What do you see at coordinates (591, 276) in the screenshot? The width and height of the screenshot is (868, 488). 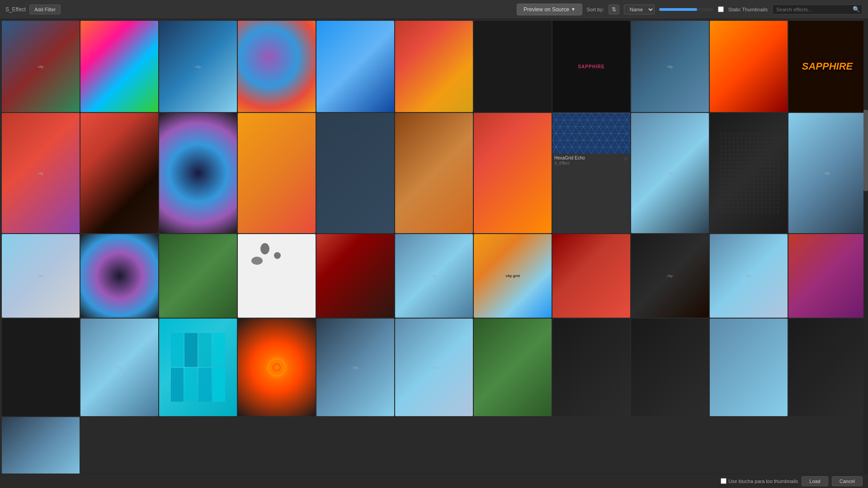 I see `effect-item-laser: Laser Show S_Effect ☆` at bounding box center [591, 276].